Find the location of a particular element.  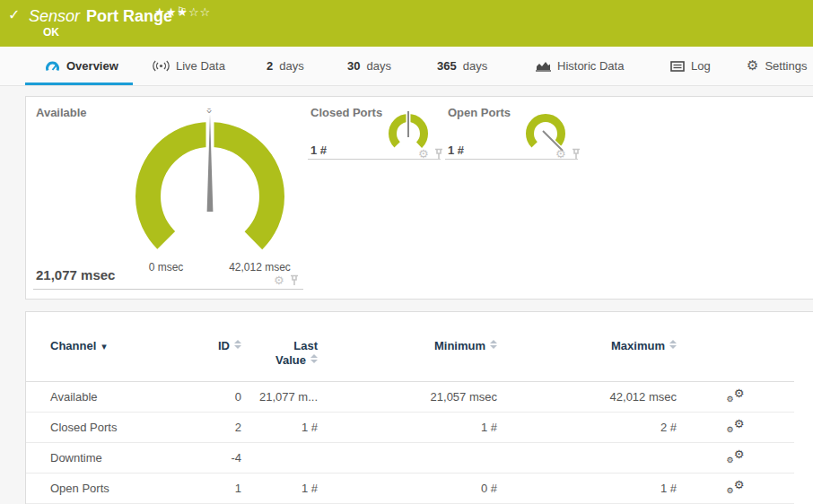

channel-maximum is located at coordinates (587, 457).